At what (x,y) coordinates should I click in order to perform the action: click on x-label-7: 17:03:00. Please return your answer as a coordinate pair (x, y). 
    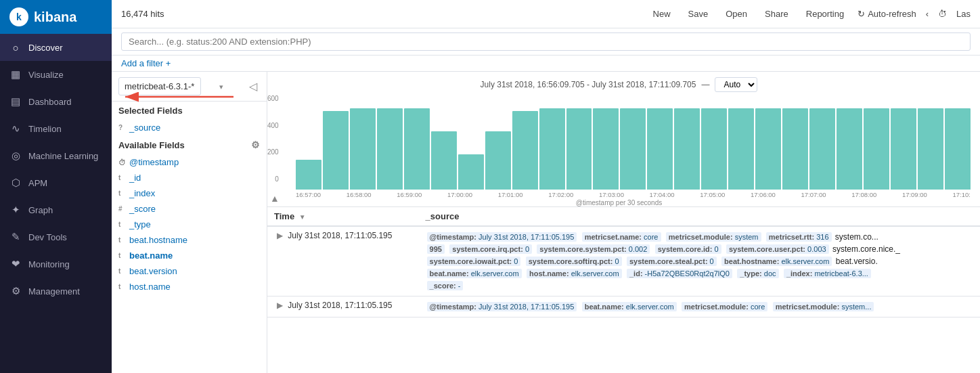
    Looking at the image, I should click on (612, 195).